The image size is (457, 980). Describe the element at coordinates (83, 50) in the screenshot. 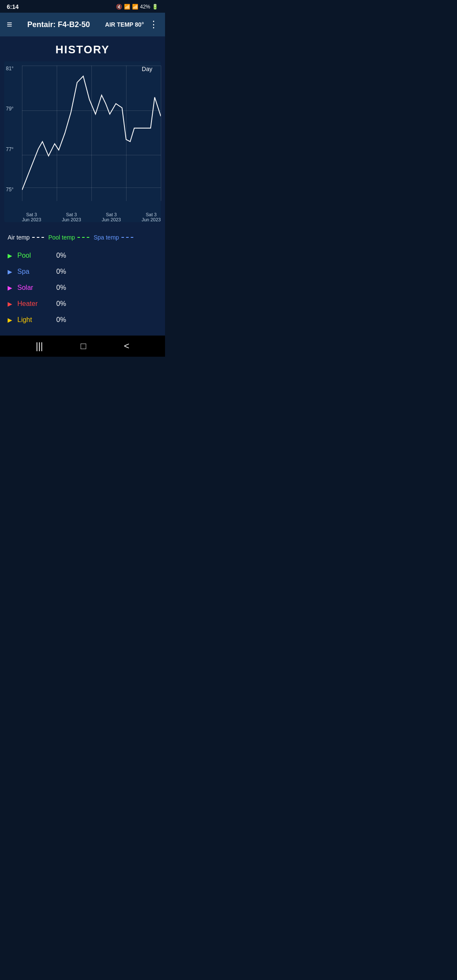

I see `page-title: HISTORY` at that location.